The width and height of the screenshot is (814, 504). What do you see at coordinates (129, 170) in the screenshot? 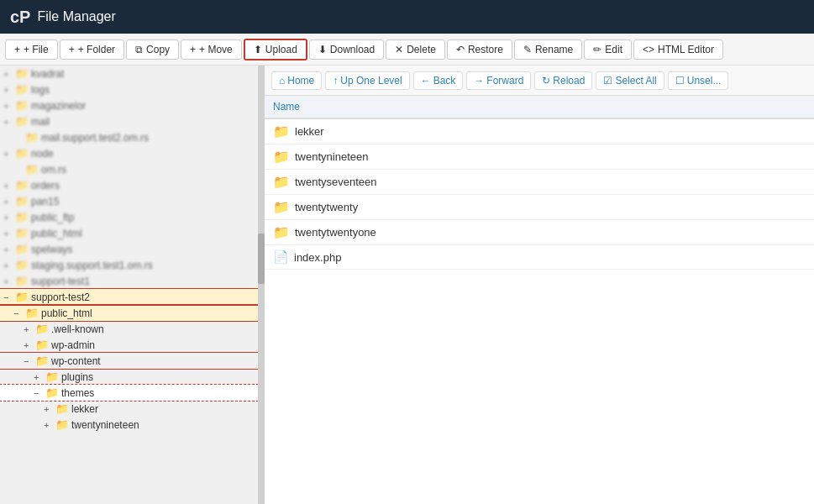
I see `tree-item: 📁om.rs` at bounding box center [129, 170].